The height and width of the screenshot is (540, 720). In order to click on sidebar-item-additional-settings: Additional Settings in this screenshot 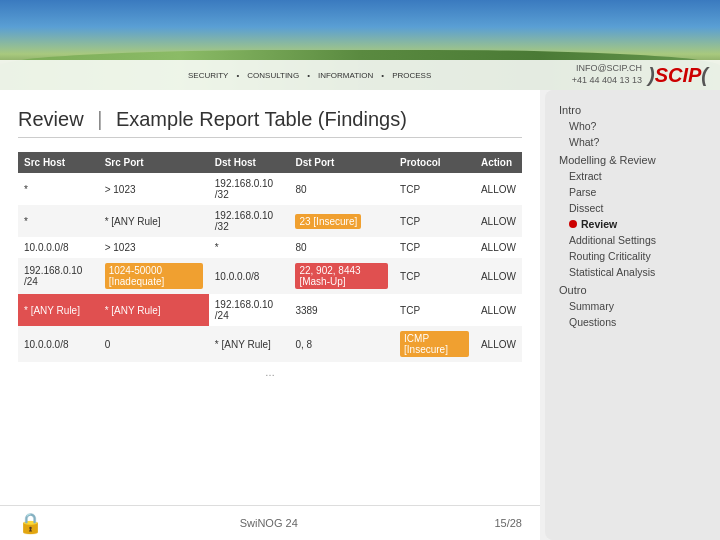, I will do `click(632, 240)`.